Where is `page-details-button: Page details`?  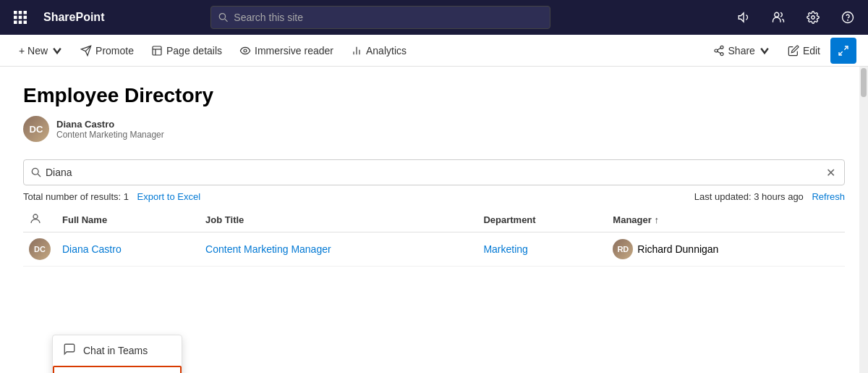
page-details-button: Page details is located at coordinates (187, 51).